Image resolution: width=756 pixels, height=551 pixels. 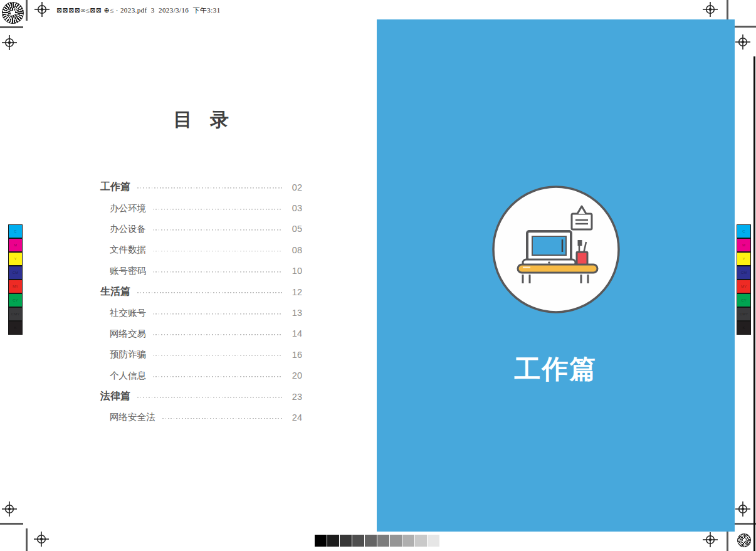 What do you see at coordinates (115, 292) in the screenshot?
I see `toc-entry-label: 生活篇` at bounding box center [115, 292].